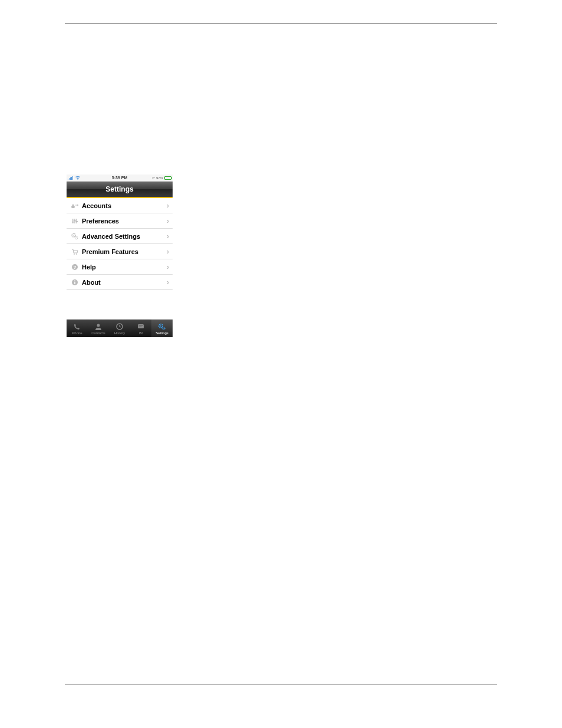 The image size is (562, 728). I want to click on navbar-title: Settings, so click(119, 189).